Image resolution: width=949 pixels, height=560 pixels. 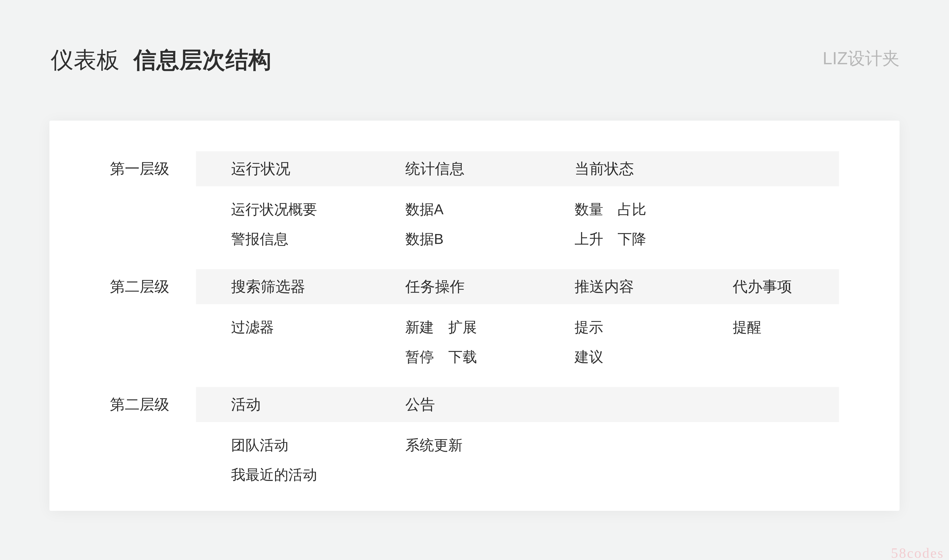 What do you see at coordinates (518, 405) in the screenshot?
I see `level-header-bar: 活动 公告` at bounding box center [518, 405].